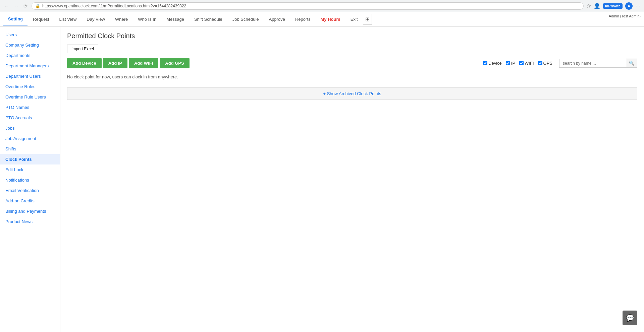 The width and height of the screenshot is (644, 332). Describe the element at coordinates (545, 63) in the screenshot. I see `filter-gps: GPS` at that location.